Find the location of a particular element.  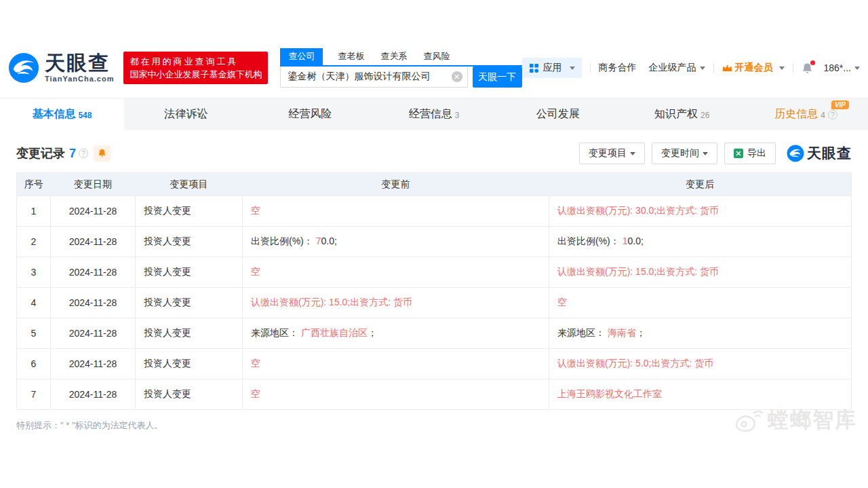

subscribe-bell-button is located at coordinates (102, 153).